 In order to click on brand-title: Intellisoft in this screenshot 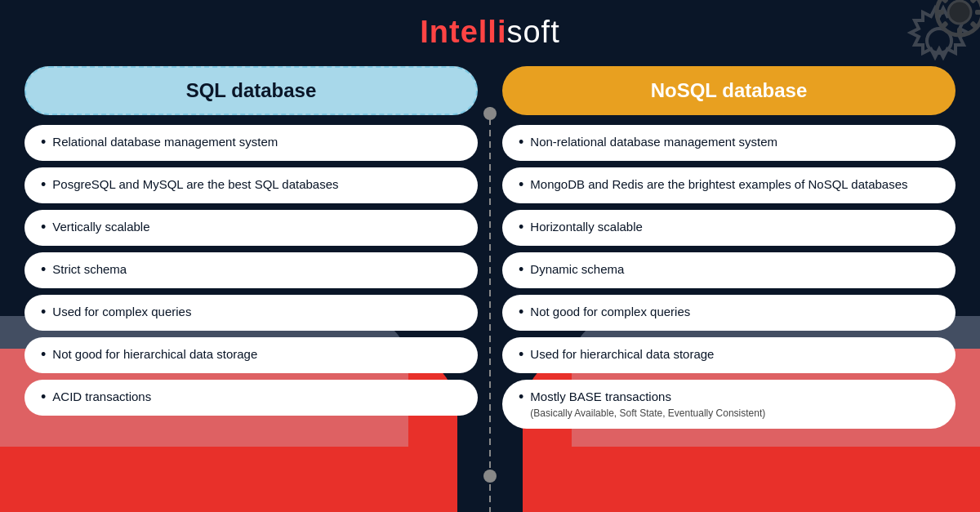, I will do `click(490, 32)`.